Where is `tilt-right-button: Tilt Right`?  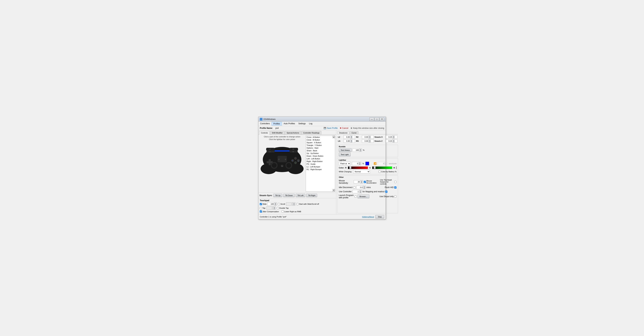
tilt-right-button: Tilt Right is located at coordinates (312, 195).